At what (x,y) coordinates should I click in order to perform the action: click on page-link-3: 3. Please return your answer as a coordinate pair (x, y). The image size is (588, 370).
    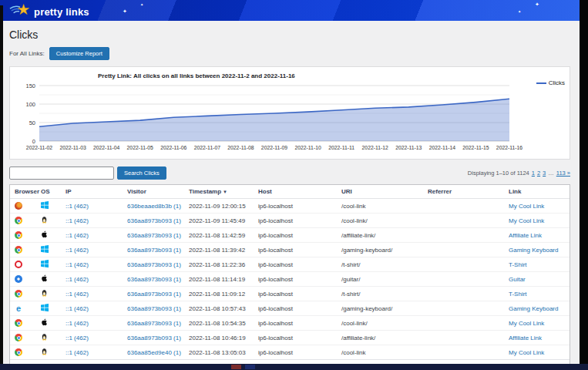
    Looking at the image, I should click on (544, 173).